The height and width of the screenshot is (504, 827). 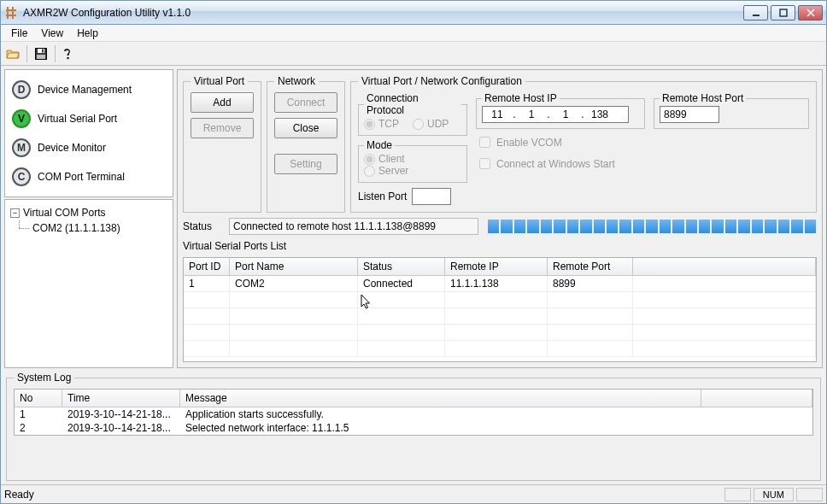 What do you see at coordinates (89, 213) in the screenshot?
I see `tree-root: − Virtual COM Ports` at bounding box center [89, 213].